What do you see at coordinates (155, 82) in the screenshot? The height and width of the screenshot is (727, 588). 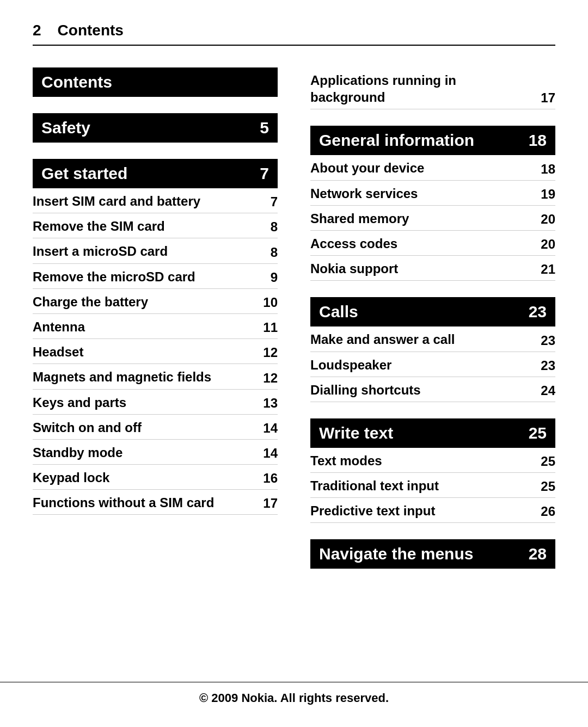 I see `contents-header: Contents` at bounding box center [155, 82].